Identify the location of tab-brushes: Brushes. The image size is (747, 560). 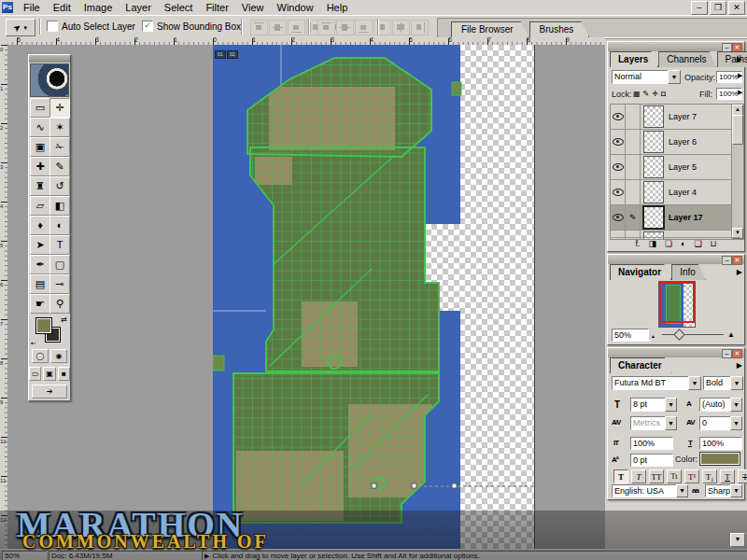
(560, 30).